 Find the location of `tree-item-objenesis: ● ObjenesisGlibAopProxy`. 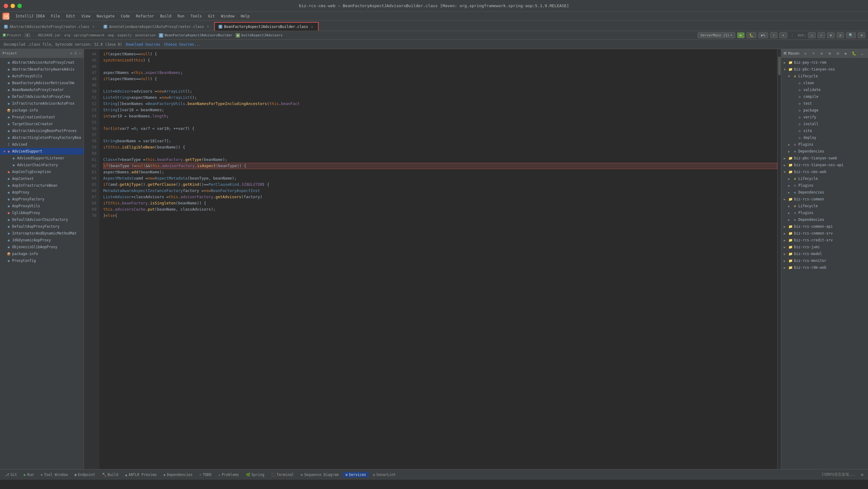

tree-item-objenesis: ● ObjenesisGlibAopProxy is located at coordinates (42, 247).